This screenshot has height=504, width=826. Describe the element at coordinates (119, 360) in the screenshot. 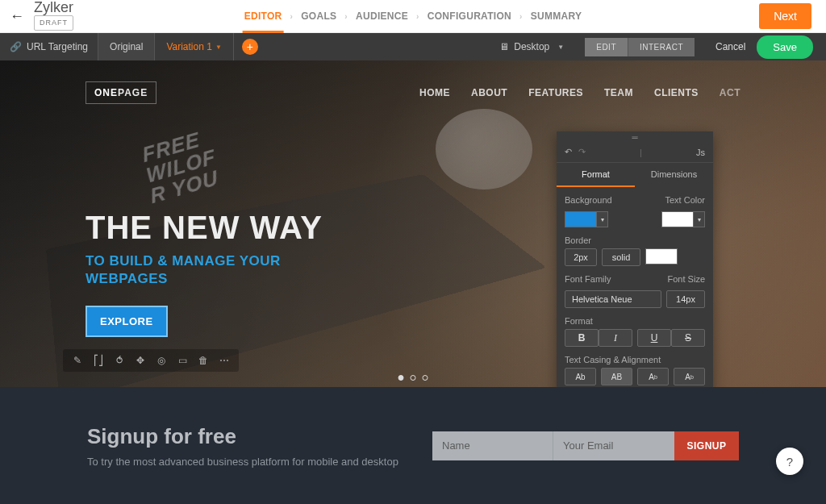

I see `link-icon: ⥀` at that location.